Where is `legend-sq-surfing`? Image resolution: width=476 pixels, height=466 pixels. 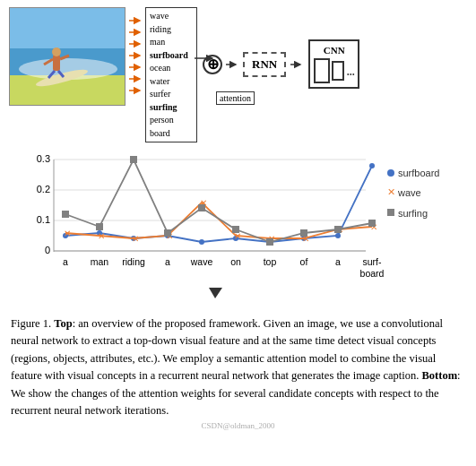 legend-sq-surfing is located at coordinates (391, 212).